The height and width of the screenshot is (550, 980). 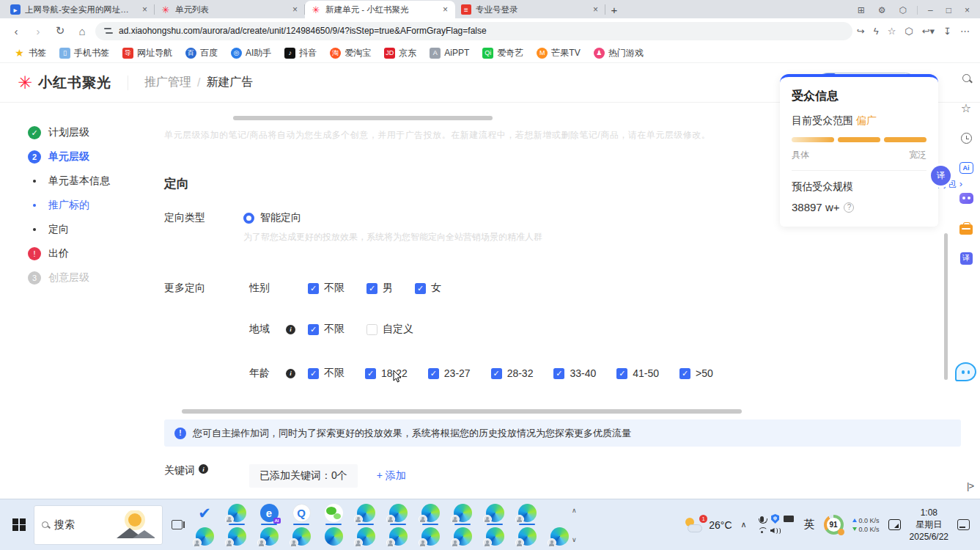 What do you see at coordinates (326, 288) in the screenshot?
I see `gender-unlimited-checkbox: ✓不限` at bounding box center [326, 288].